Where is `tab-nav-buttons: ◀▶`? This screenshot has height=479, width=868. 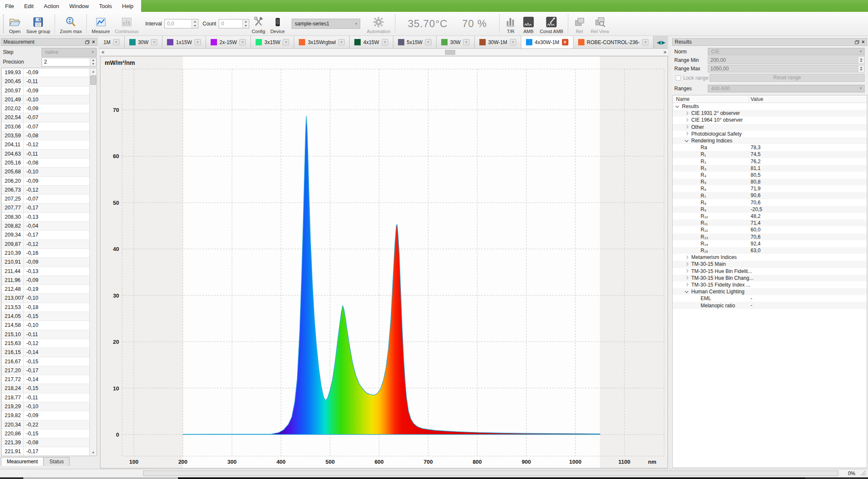
tab-nav-buttons: ◀▶ is located at coordinates (661, 42).